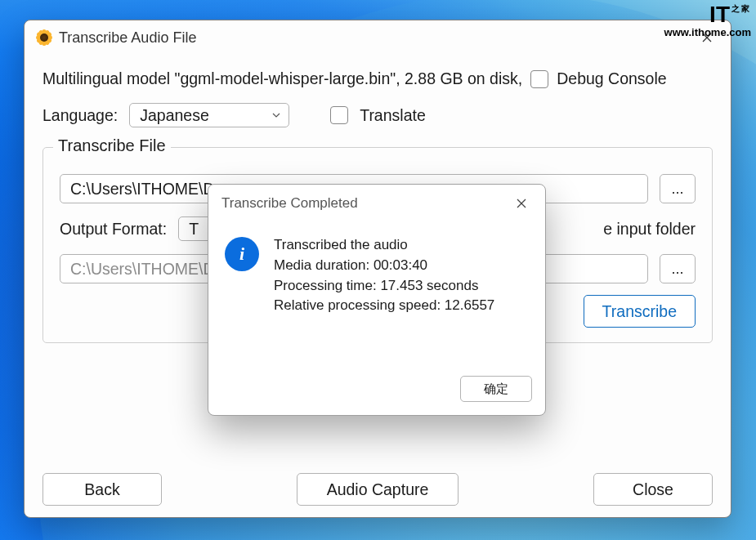 The height and width of the screenshot is (540, 756). What do you see at coordinates (339, 115) in the screenshot?
I see `translate-checkbox` at bounding box center [339, 115].